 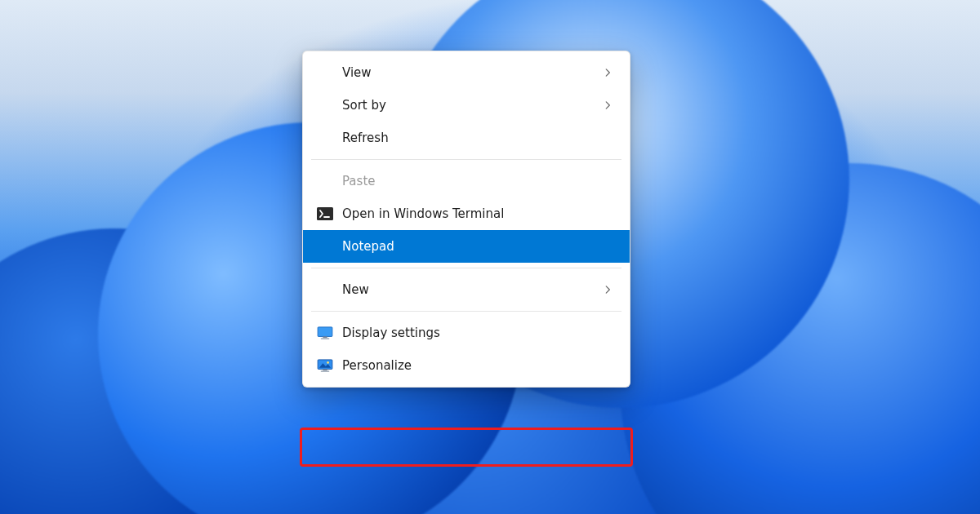 I want to click on menu-item-open-terminal: Open in Windows Terminal, so click(x=466, y=214).